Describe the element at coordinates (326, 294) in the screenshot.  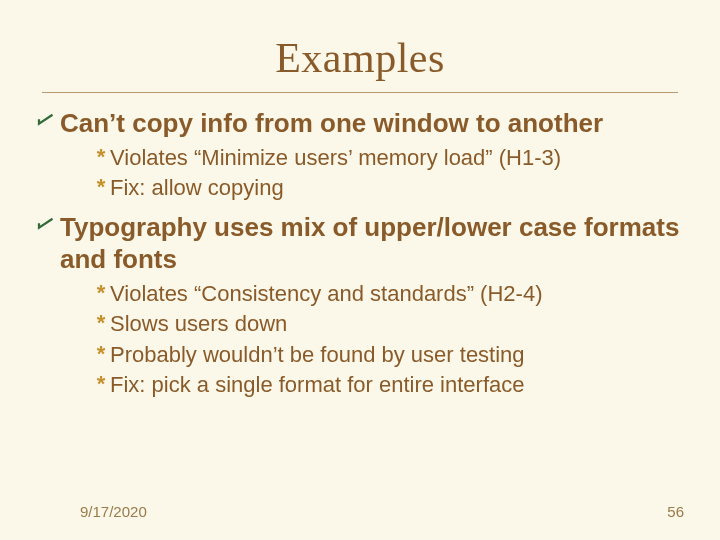
I see `sub-bullet-text: Violates “Consistency and standards” (H2…` at that location.